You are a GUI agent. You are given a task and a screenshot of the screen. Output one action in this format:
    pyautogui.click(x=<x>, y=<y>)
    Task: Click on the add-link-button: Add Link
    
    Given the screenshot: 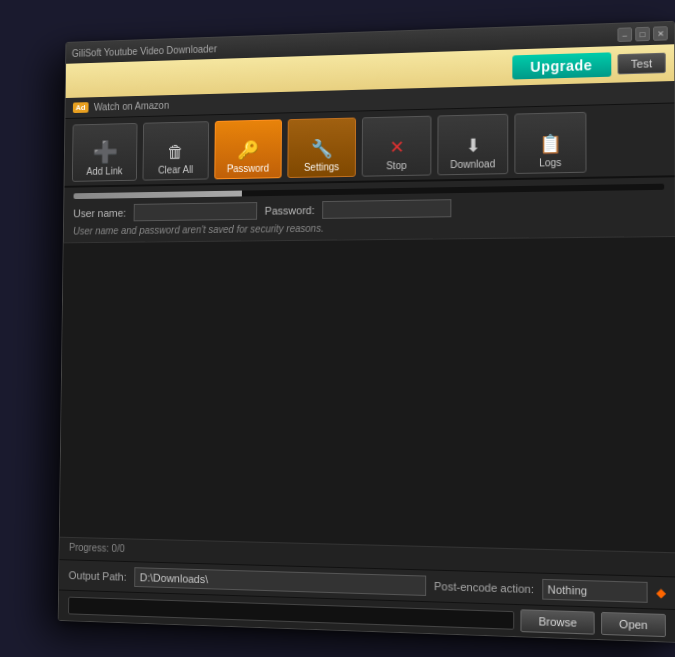 What is the action you would take?
    pyautogui.click(x=104, y=152)
    